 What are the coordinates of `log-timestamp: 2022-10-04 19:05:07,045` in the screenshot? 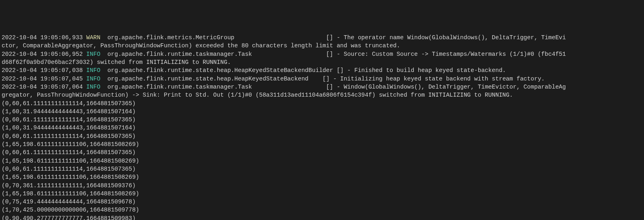 It's located at (44, 79).